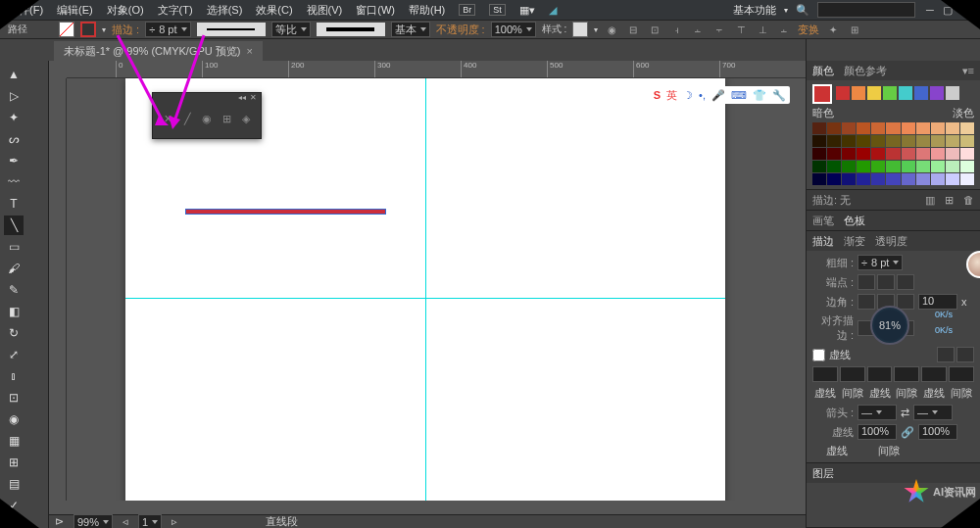 This screenshot has width=980, height=528. What do you see at coordinates (968, 71) in the screenshot?
I see `panel-menu-icon: ▾≡` at bounding box center [968, 71].